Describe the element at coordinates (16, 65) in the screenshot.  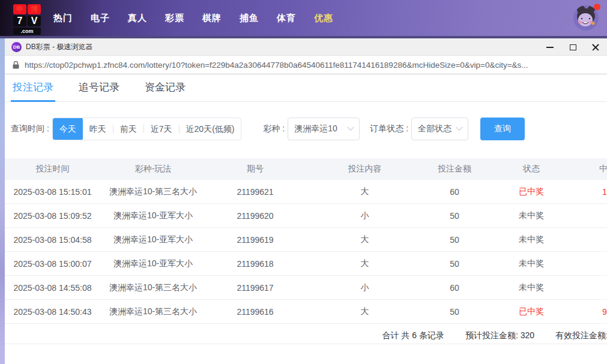
I see `lock-icon` at that location.